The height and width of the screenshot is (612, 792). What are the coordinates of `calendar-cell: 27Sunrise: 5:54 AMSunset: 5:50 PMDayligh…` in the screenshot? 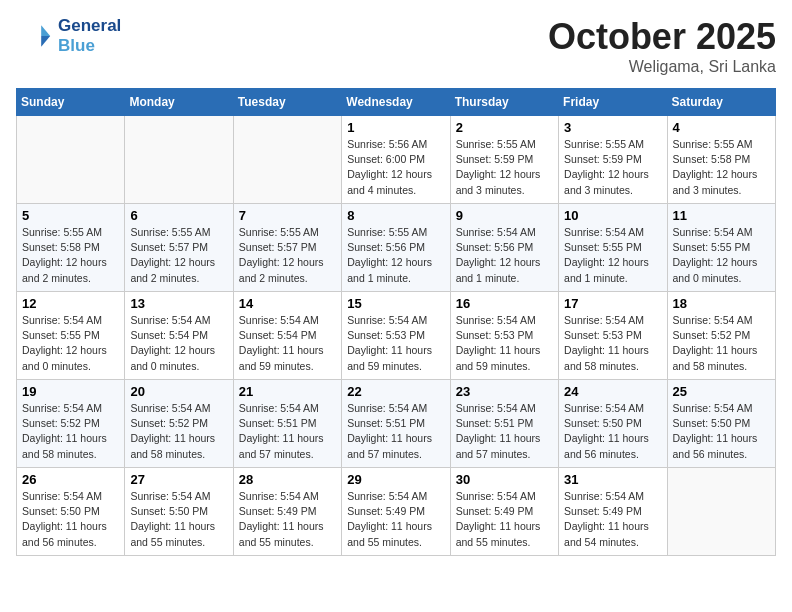 It's located at (179, 512).